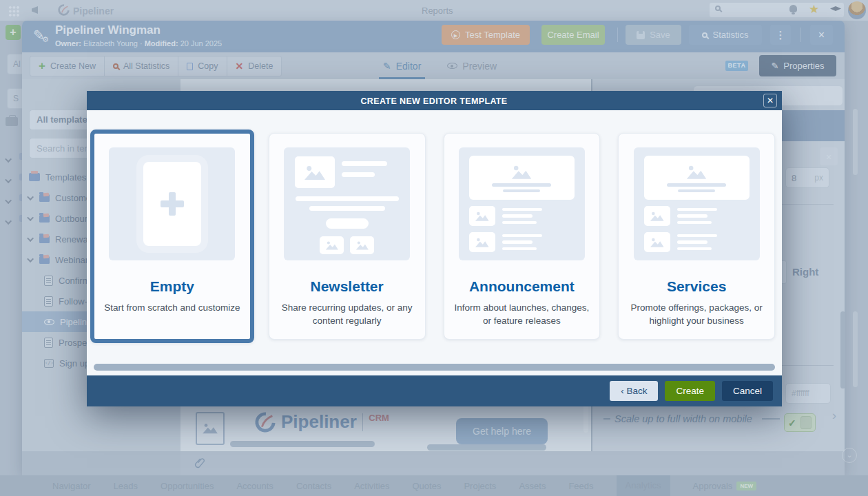 This screenshot has height=496, width=868. What do you see at coordinates (696, 236) in the screenshot?
I see `template-card-services: ServicesPromote offerings, packages, or …` at bounding box center [696, 236].